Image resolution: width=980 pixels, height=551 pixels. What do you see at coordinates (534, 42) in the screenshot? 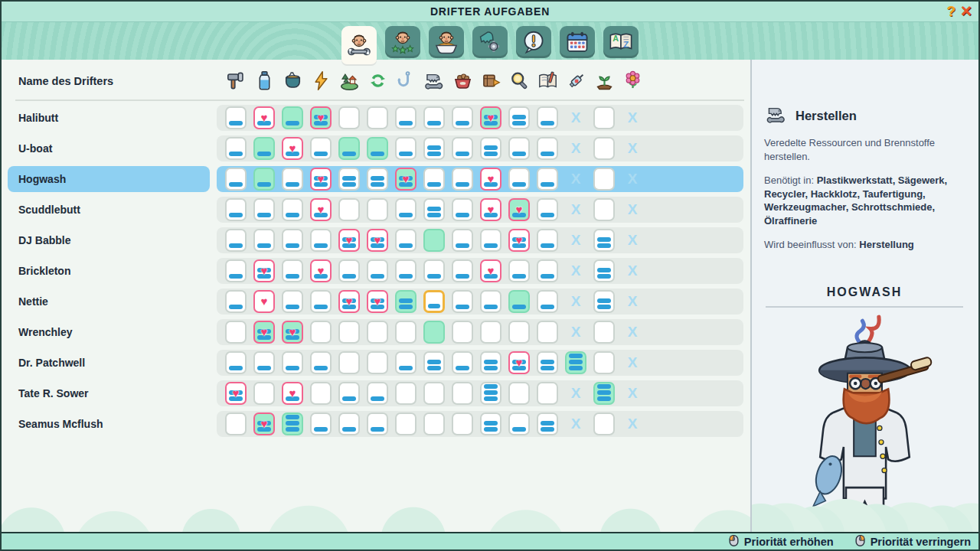
I see `tab-alert-bubble` at bounding box center [534, 42].